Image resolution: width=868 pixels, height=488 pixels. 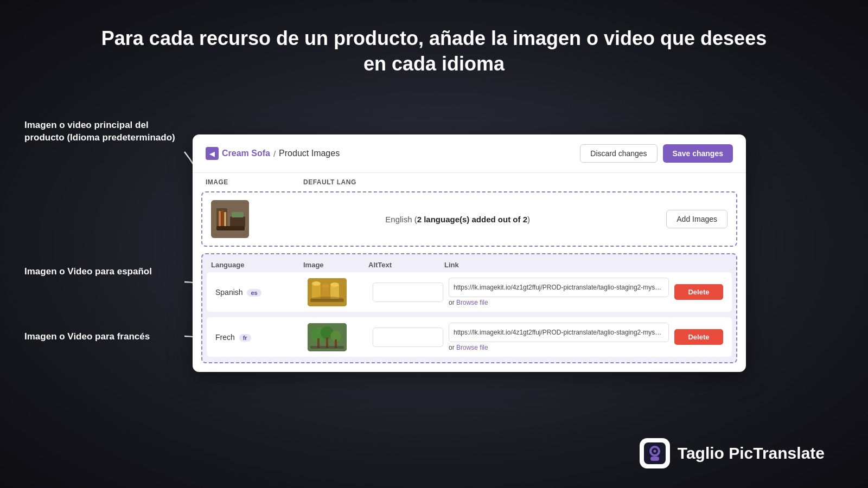 What do you see at coordinates (703, 265) in the screenshot?
I see `lang-col-actions` at bounding box center [703, 265].